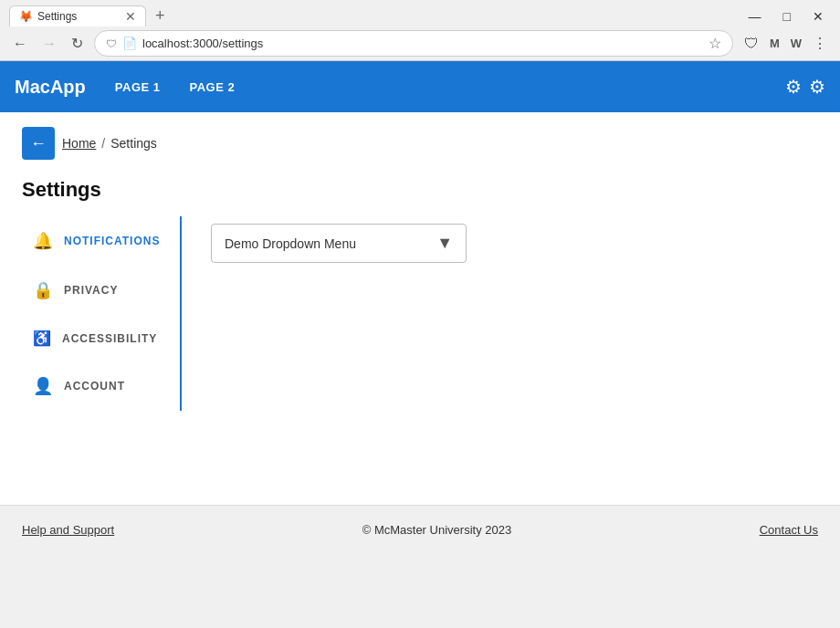 This screenshot has width=840, height=628. I want to click on footer-copyright: © McMaster University 2023, so click(436, 529).